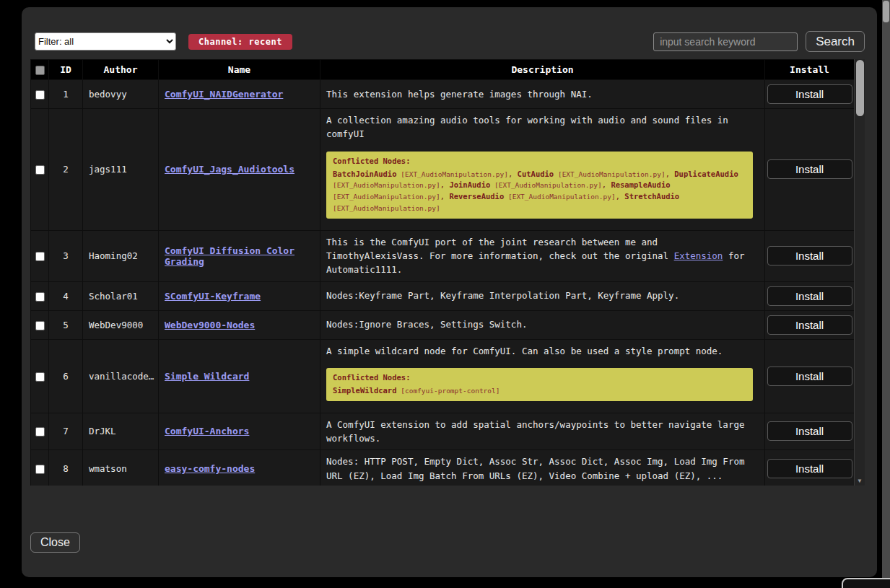  I want to click on column-header-description: Description, so click(543, 70).